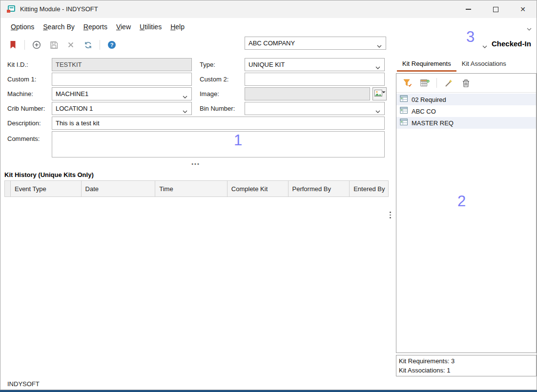 The width and height of the screenshot is (537, 392). I want to click on minimize-icon, so click(469, 9).